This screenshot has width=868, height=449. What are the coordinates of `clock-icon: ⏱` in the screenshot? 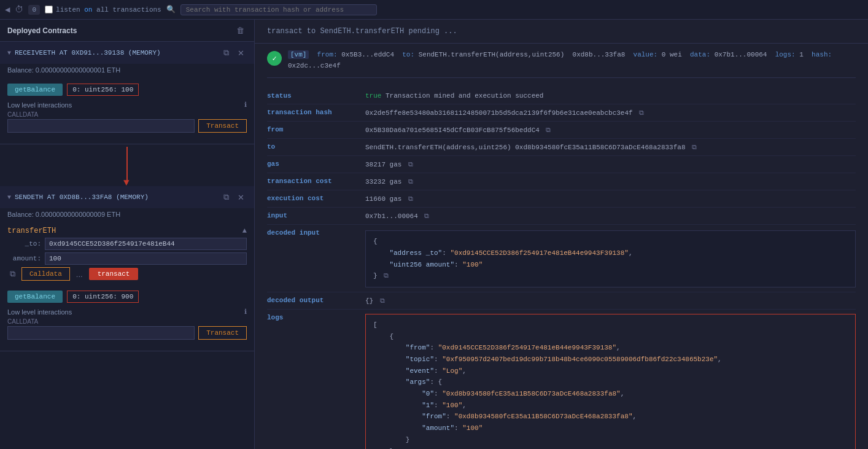 It's located at (19, 10).